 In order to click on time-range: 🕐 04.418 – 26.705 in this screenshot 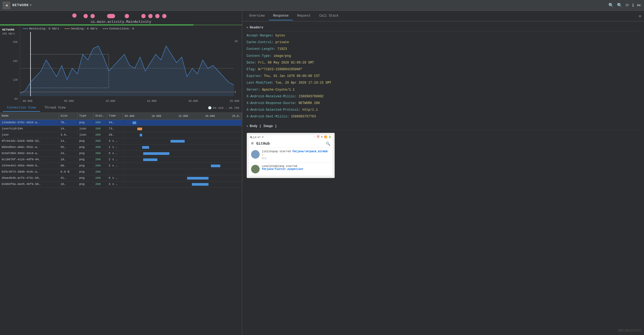, I will do `click(224, 108)`.